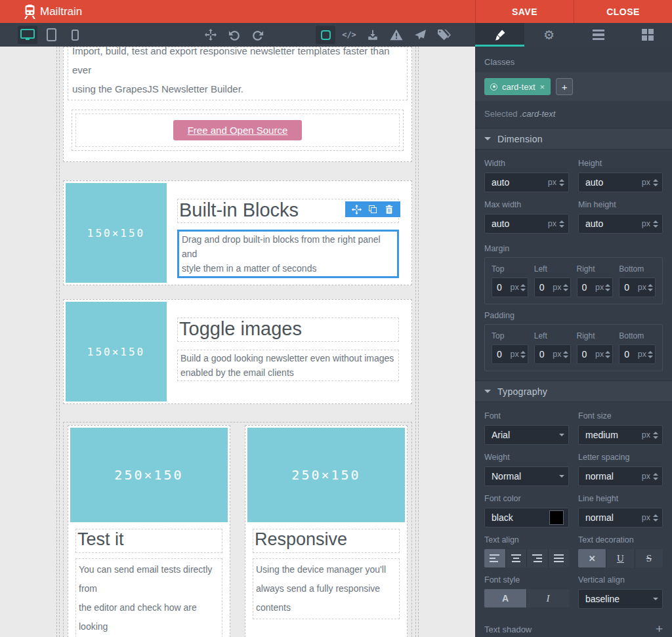 Image resolution: width=672 pixels, height=637 pixels. What do you see at coordinates (326, 35) in the screenshot?
I see `toggle-borders-button` at bounding box center [326, 35].